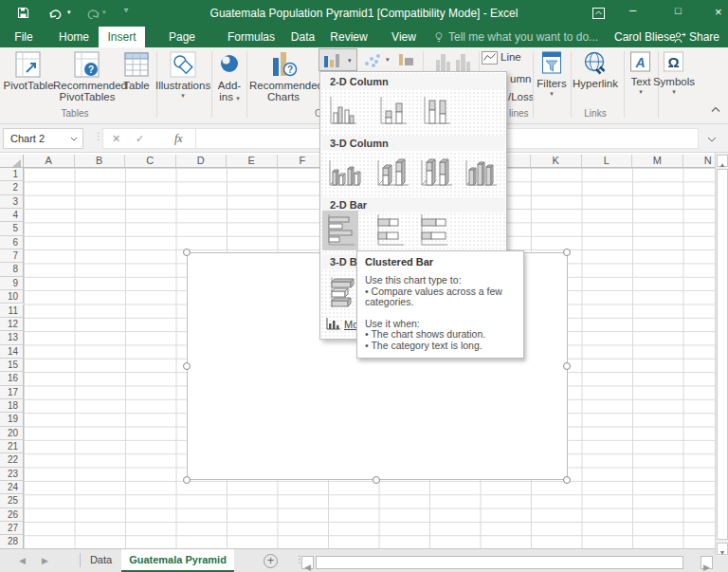 The width and height of the screenshot is (728, 572). What do you see at coordinates (303, 37) in the screenshot?
I see `tab-data: Data` at bounding box center [303, 37].